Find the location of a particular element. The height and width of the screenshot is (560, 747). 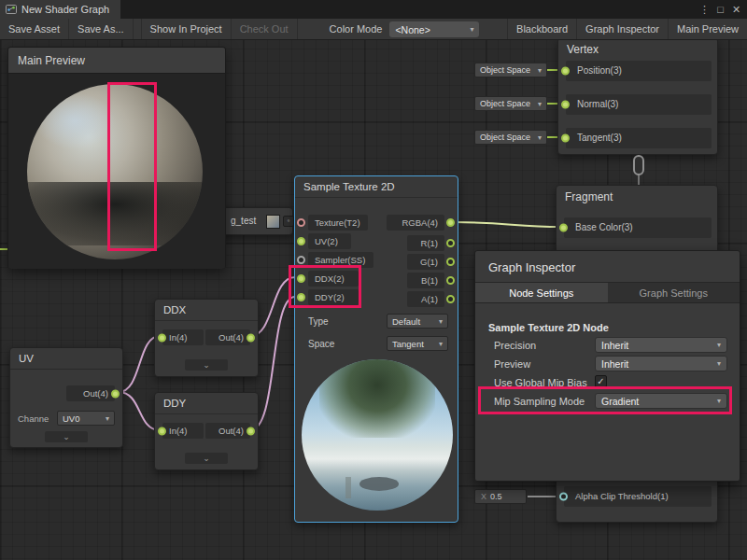

sample-out-r: R(1) is located at coordinates (426, 243).